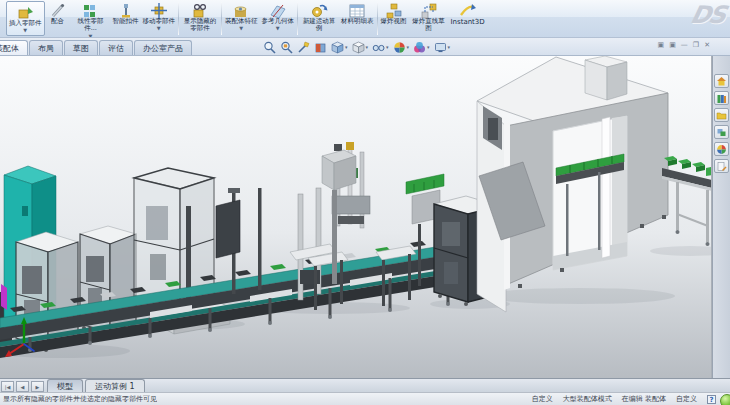  What do you see at coordinates (163, 48) in the screenshot?
I see `tab-office-products: 办公室产品` at bounding box center [163, 48].